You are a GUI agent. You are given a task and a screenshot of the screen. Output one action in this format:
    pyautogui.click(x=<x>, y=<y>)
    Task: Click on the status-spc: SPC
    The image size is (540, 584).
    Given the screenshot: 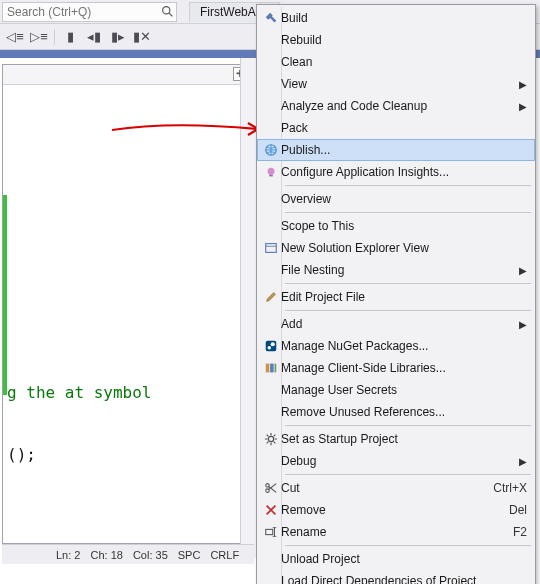 What is the action you would take?
    pyautogui.click(x=190, y=555)
    